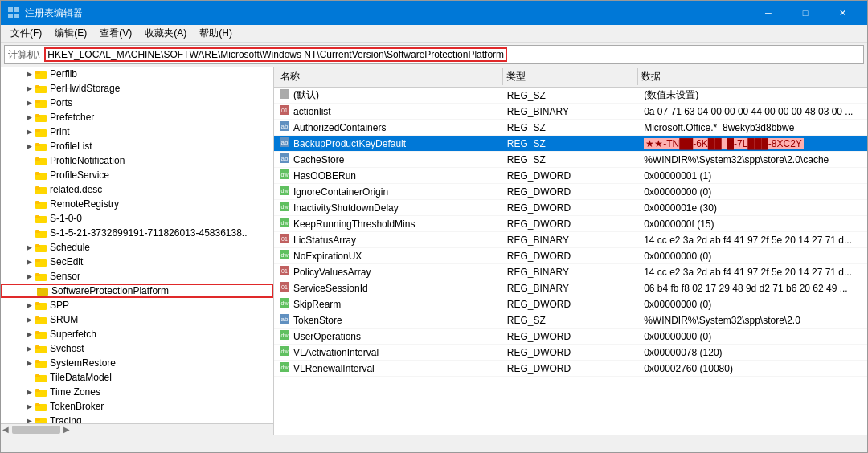 This screenshot has width=868, height=453. Describe the element at coordinates (751, 77) in the screenshot. I see `header-data: 数据` at that location.